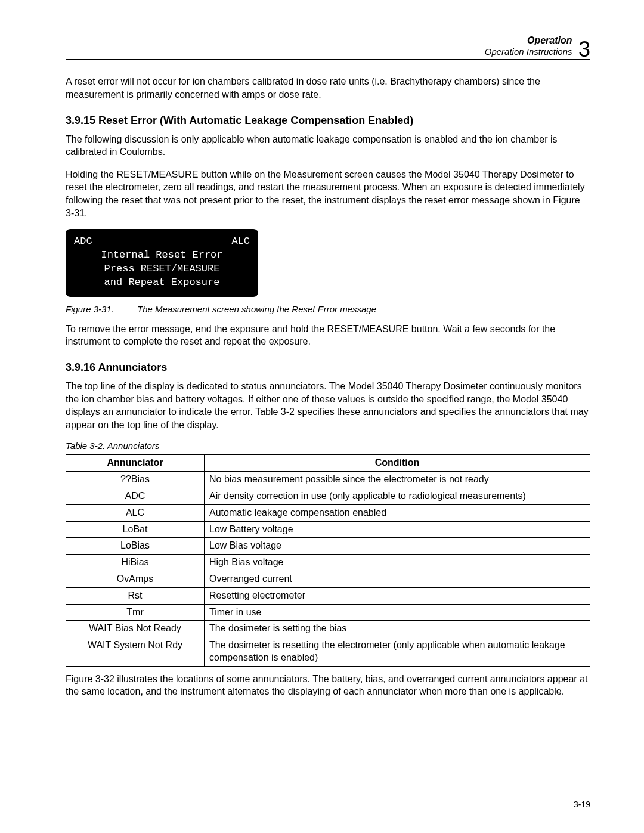 The width and height of the screenshot is (644, 833). I want to click on lcd-row-4: and Repeat Exposure, so click(162, 283).